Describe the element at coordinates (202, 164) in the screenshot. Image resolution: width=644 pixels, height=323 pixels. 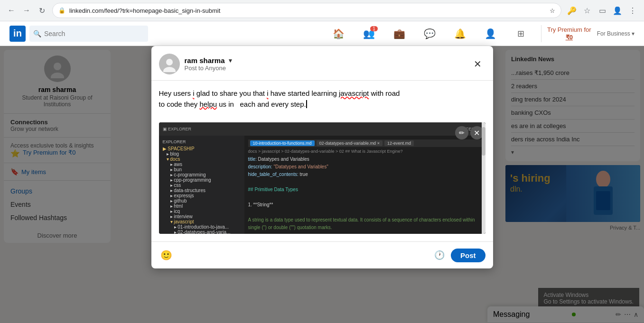
I see `explorer-aws: ▸ aws` at that location.